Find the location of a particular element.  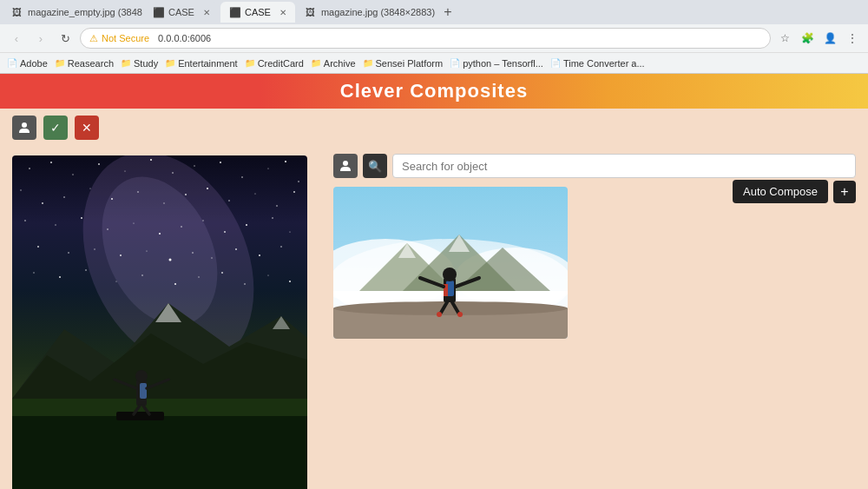

person-button is located at coordinates (24, 128).